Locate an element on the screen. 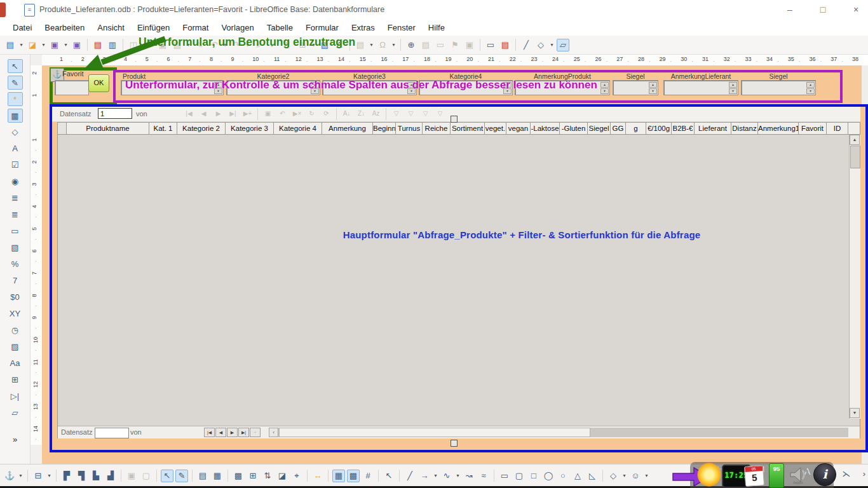 The width and height of the screenshot is (868, 488). scroll-down-icon: ▼ is located at coordinates (855, 413).